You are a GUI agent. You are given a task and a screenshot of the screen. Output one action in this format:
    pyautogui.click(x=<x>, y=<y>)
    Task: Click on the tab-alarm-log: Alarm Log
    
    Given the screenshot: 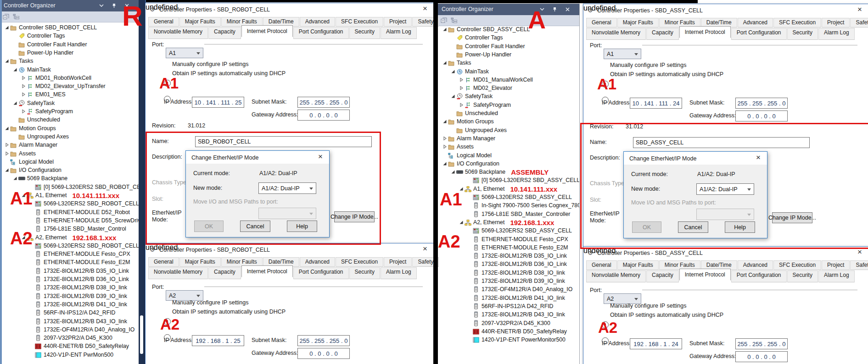 What is the action you would take?
    pyautogui.click(x=398, y=33)
    